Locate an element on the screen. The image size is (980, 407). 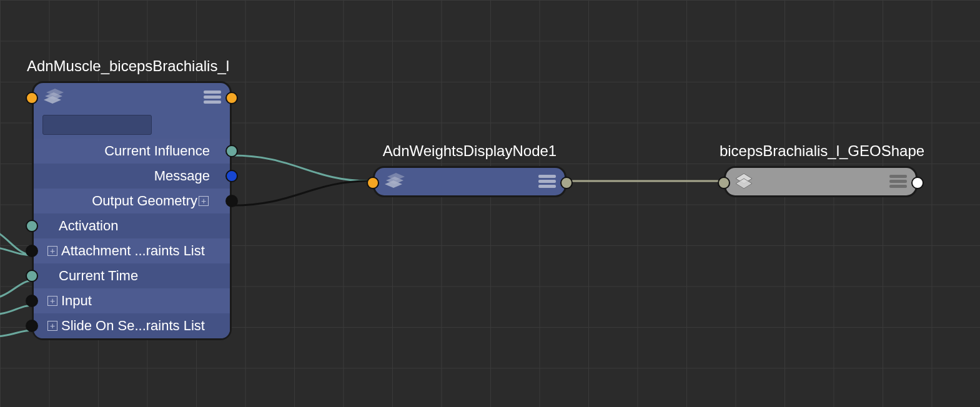
attr-label: Activation is located at coordinates (89, 226).